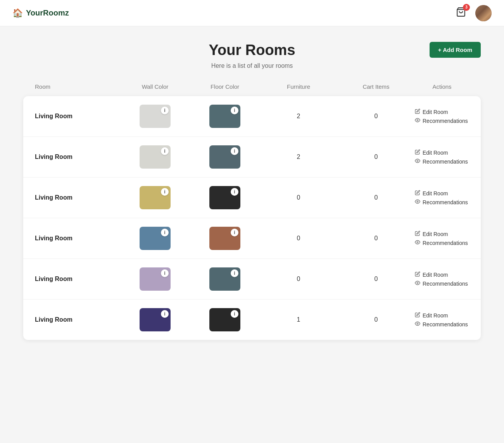 Image resolution: width=504 pixels, height=443 pixels. Describe the element at coordinates (41, 13) in the screenshot. I see `brand-logo: 🏠 YourRoomz` at that location.